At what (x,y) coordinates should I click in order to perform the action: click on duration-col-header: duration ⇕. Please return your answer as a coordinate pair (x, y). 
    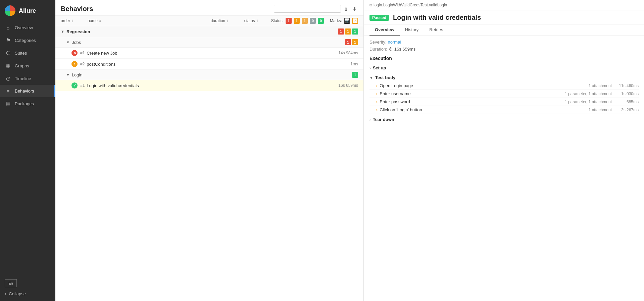
    Looking at the image, I should click on (220, 21).